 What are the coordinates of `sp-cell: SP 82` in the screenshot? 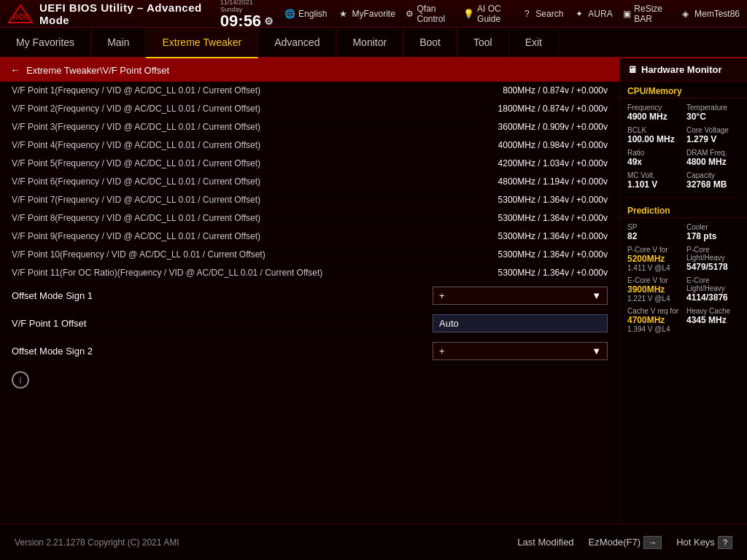 It's located at (654, 232).